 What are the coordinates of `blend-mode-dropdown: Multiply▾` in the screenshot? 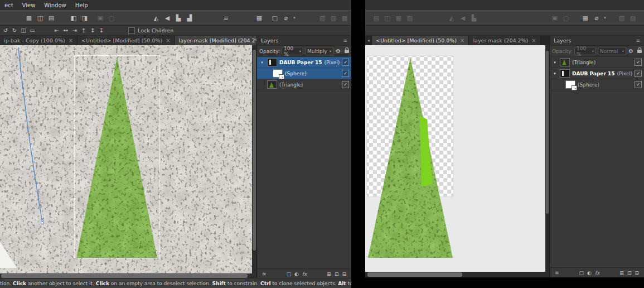 It's located at (319, 51).